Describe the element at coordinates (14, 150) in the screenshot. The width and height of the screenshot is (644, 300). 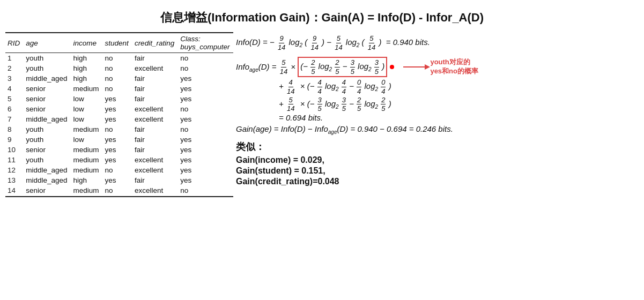
I see `table-cell: 10` at that location.